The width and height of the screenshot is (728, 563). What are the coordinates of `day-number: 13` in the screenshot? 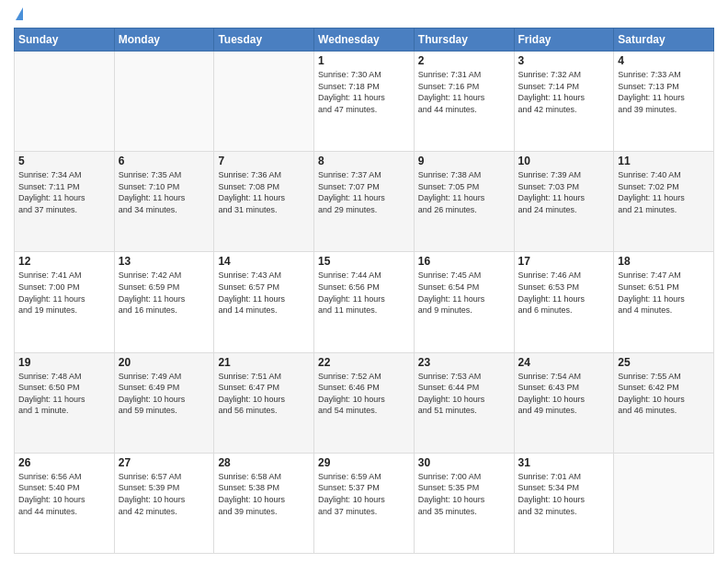 It's located at (165, 261).